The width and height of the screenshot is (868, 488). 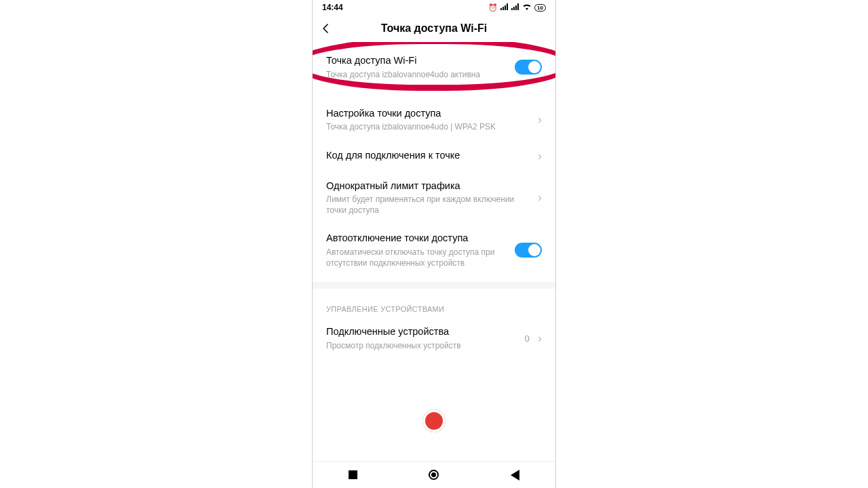 I want to click on nav-home-button, so click(x=434, y=474).